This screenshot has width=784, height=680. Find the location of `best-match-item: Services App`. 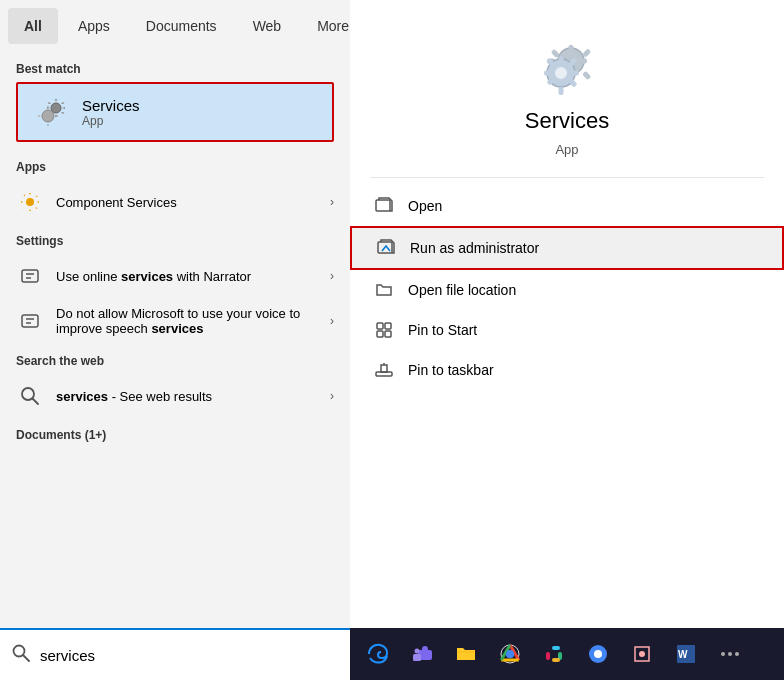

best-match-item: Services App is located at coordinates (175, 112).